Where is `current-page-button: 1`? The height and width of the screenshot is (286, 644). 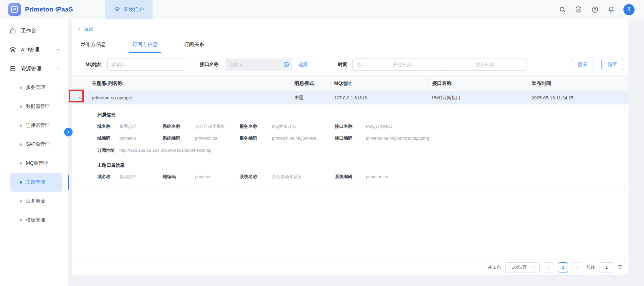
current-page-button: 1 is located at coordinates (563, 267).